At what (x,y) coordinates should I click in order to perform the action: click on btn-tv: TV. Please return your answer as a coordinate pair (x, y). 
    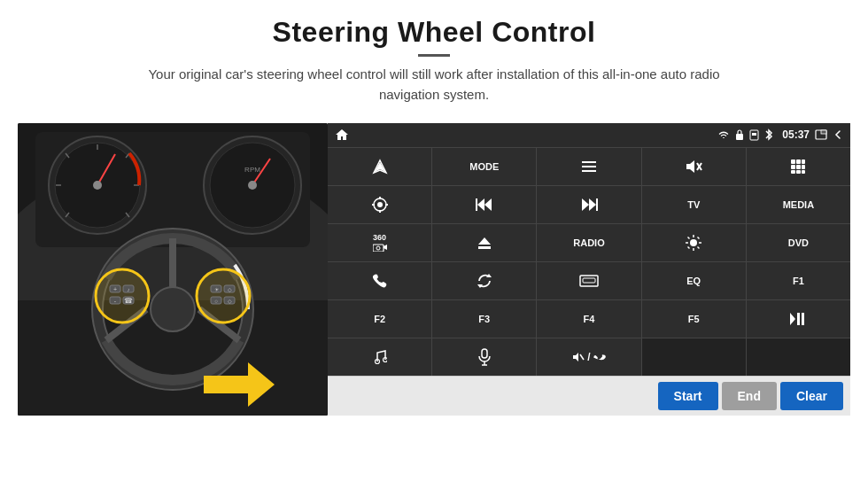
    Looking at the image, I should click on (694, 205).